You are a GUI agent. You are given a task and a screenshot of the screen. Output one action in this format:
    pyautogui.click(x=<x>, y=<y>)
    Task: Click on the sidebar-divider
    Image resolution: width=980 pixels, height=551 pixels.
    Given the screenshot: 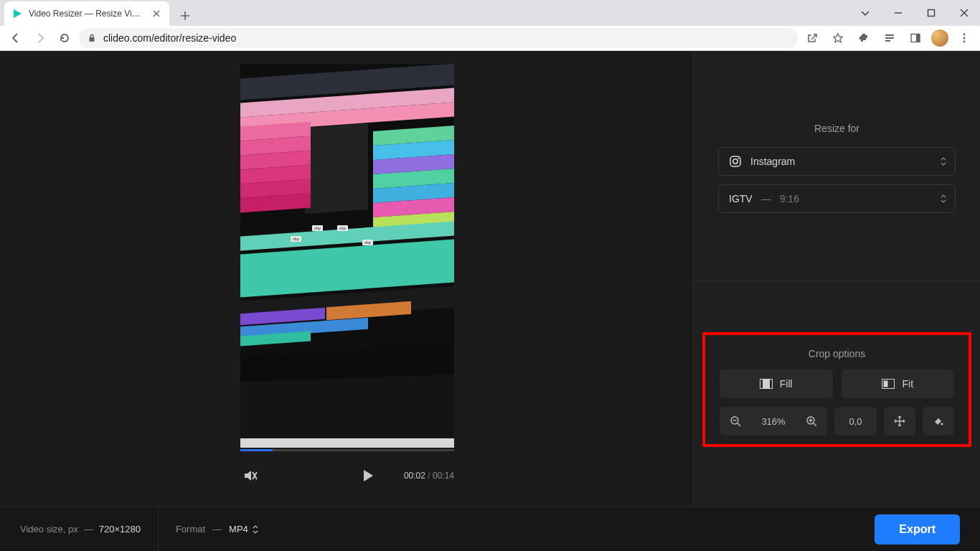 What is the action you would take?
    pyautogui.click(x=837, y=281)
    